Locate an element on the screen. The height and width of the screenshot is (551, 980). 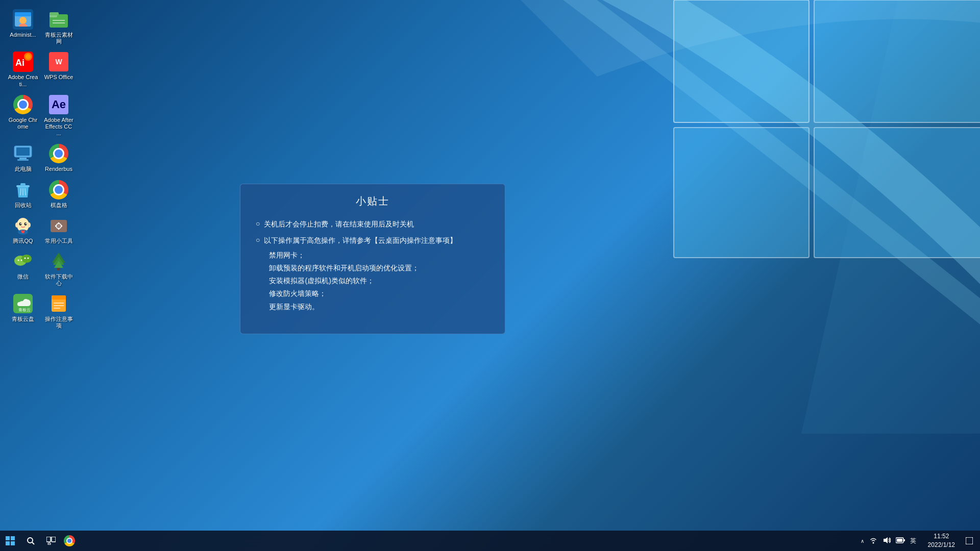
this-pc-icon is located at coordinates (23, 154).